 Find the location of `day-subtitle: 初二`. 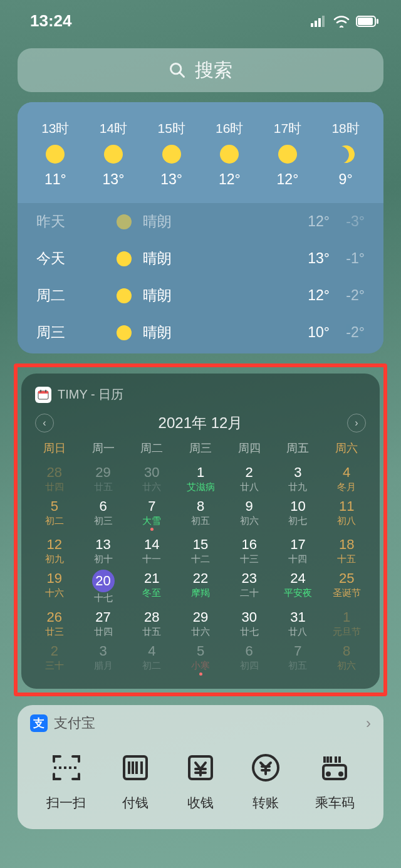

day-subtitle: 初二 is located at coordinates (152, 666).